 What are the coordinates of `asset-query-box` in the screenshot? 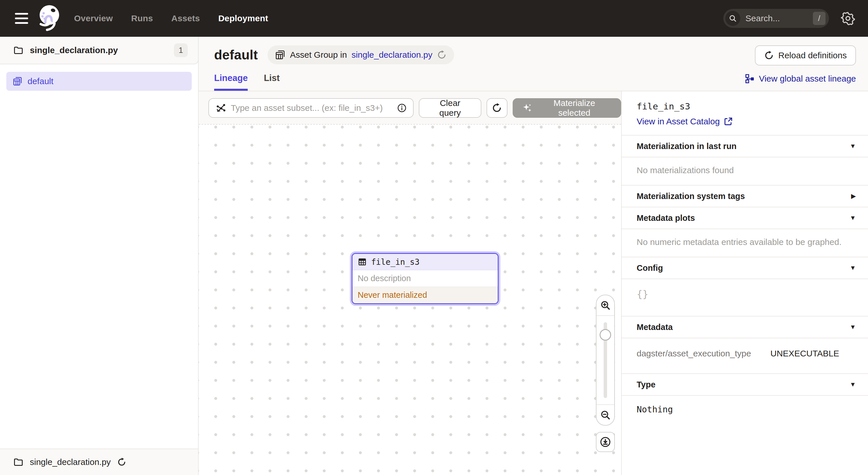 It's located at (311, 108).